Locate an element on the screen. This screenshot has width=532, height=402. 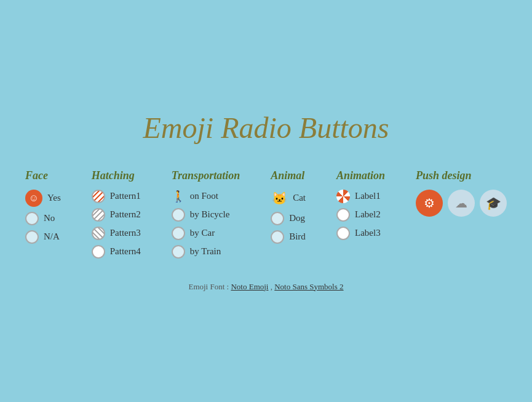
by-bicycle-radio is located at coordinates (178, 215).